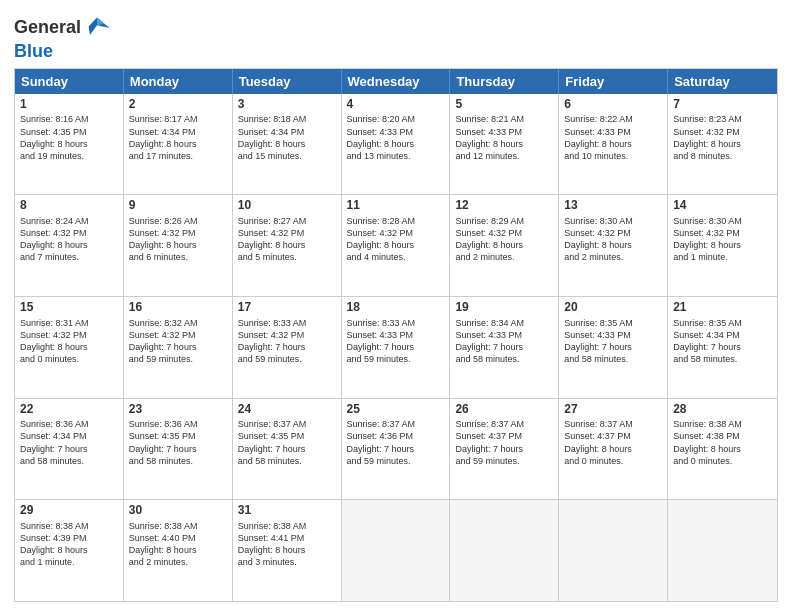 The height and width of the screenshot is (612, 792). Describe the element at coordinates (722, 206) in the screenshot. I see `day-number: 14` at that location.